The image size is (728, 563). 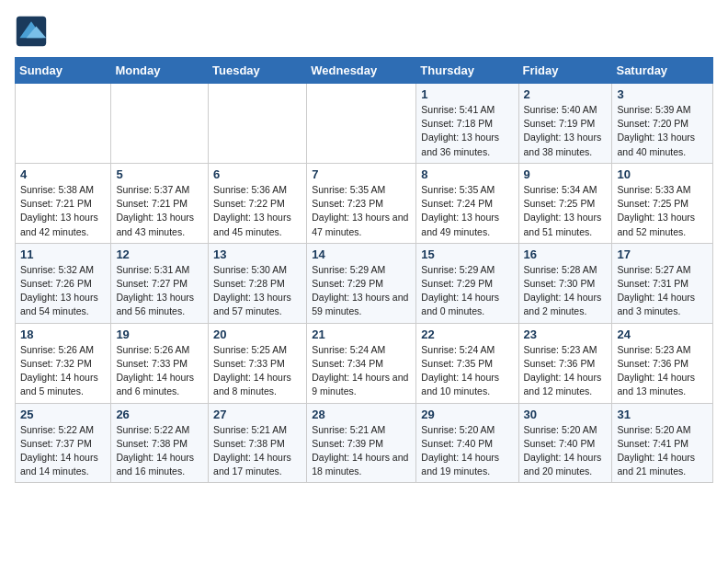 What do you see at coordinates (257, 291) in the screenshot?
I see `day-info: Sunrise: 5:30 AMSunset: 7:28 PMDaylight:…` at bounding box center [257, 291].